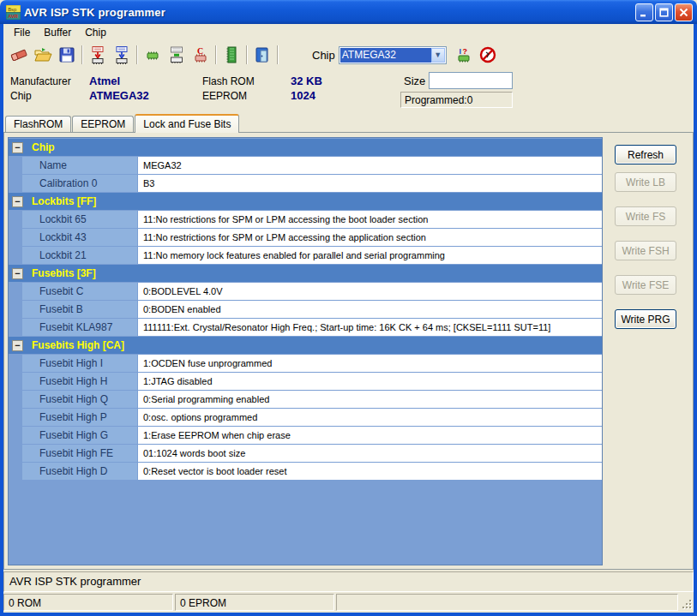  What do you see at coordinates (177, 55) in the screenshot?
I see `verify-chip-icon` at bounding box center [177, 55].